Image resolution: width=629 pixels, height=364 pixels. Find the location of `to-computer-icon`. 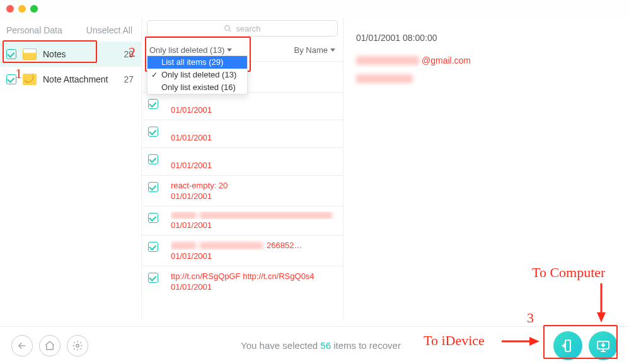

to-computer-icon is located at coordinates (603, 346).